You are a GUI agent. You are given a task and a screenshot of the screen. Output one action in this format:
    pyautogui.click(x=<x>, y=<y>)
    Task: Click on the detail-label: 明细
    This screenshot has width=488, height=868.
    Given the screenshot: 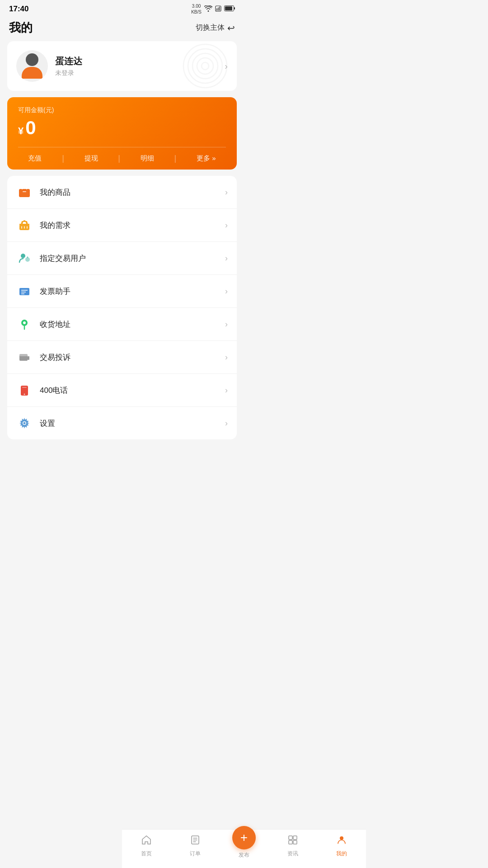 What is the action you would take?
    pyautogui.click(x=147, y=158)
    